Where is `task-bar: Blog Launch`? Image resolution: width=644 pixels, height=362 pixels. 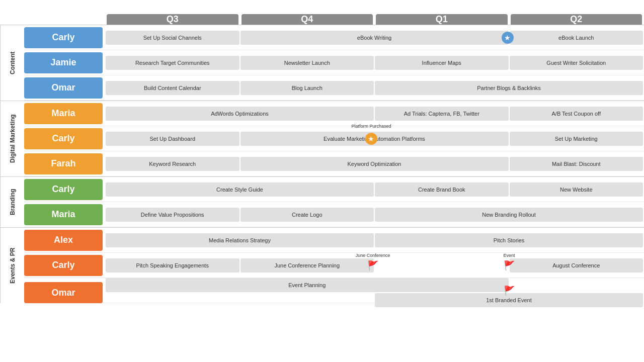
task-bar: Blog Launch is located at coordinates (307, 88).